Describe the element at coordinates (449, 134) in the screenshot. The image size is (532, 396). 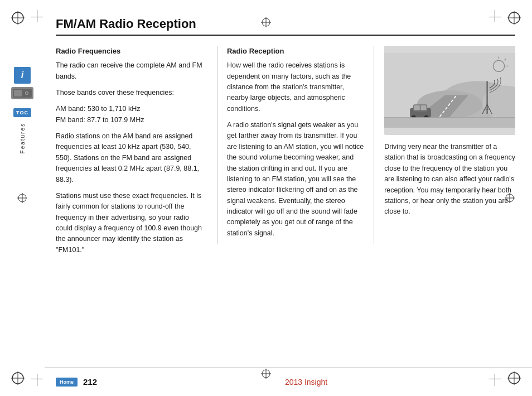
I see `col-right: Driving very near the transmitter of a s…` at that location.